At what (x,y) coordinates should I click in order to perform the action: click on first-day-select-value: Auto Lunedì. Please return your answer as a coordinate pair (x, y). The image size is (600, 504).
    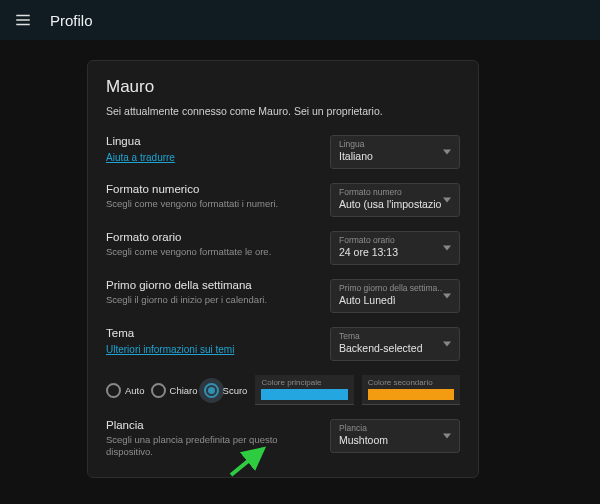
    Looking at the image, I should click on (396, 300).